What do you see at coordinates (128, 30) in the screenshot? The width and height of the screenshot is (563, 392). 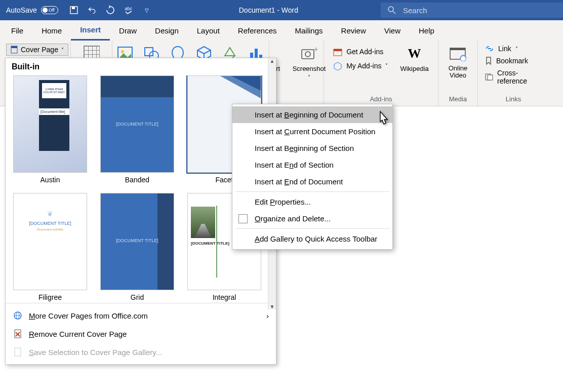 I see `tab-draw: Draw` at bounding box center [128, 30].